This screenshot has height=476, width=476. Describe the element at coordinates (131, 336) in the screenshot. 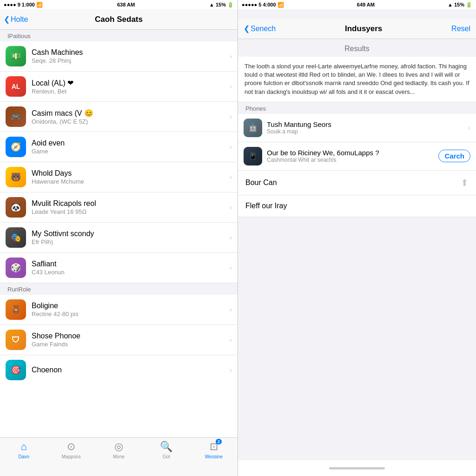

I see `item-title: Shose Phonoe` at that location.